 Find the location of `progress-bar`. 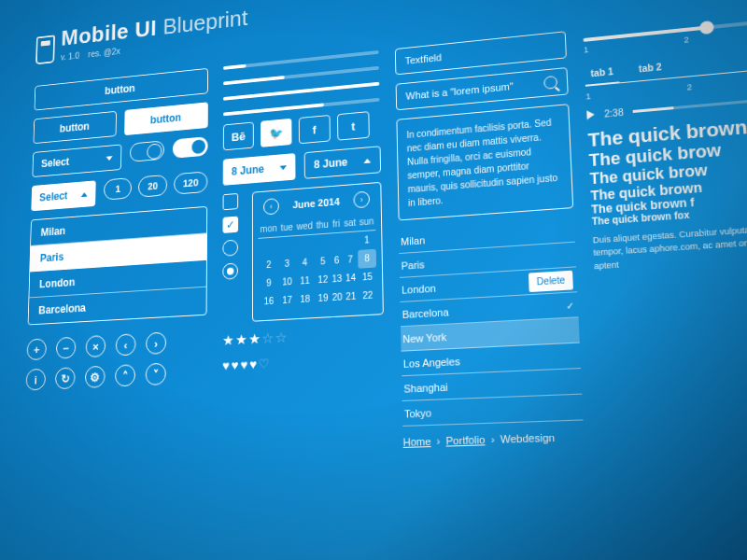

progress-bar is located at coordinates (301, 76).